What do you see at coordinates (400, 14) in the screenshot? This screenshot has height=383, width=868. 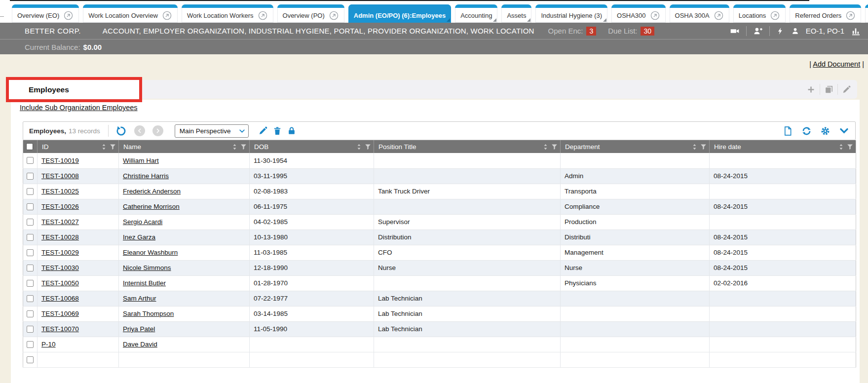 I see `tab-admin-eo-po-6-employees: Admin (EO/PO) (6):Employees` at bounding box center [400, 14].